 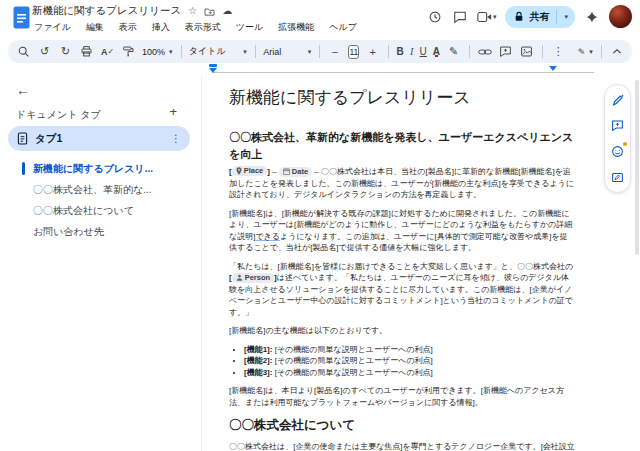 I want to click on comments-icon, so click(x=460, y=17).